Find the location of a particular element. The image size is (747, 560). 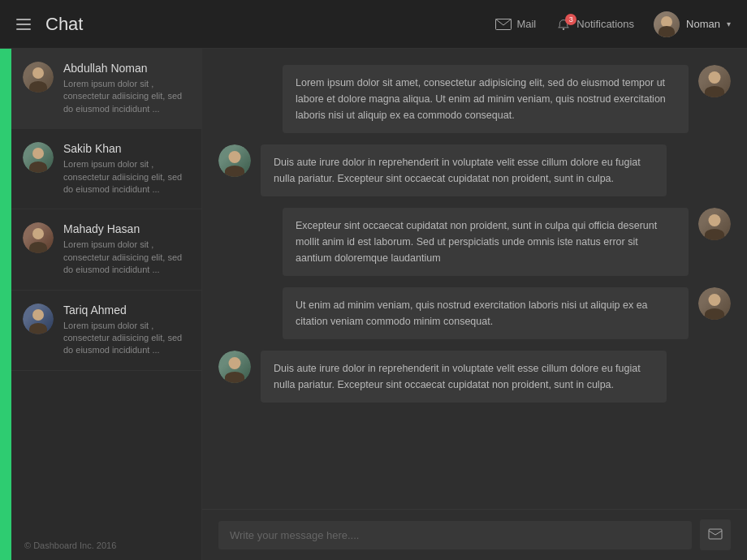

sidebar-info: Abdullah Noman Lorem ipsum dolor sit , c… is located at coordinates (127, 88).